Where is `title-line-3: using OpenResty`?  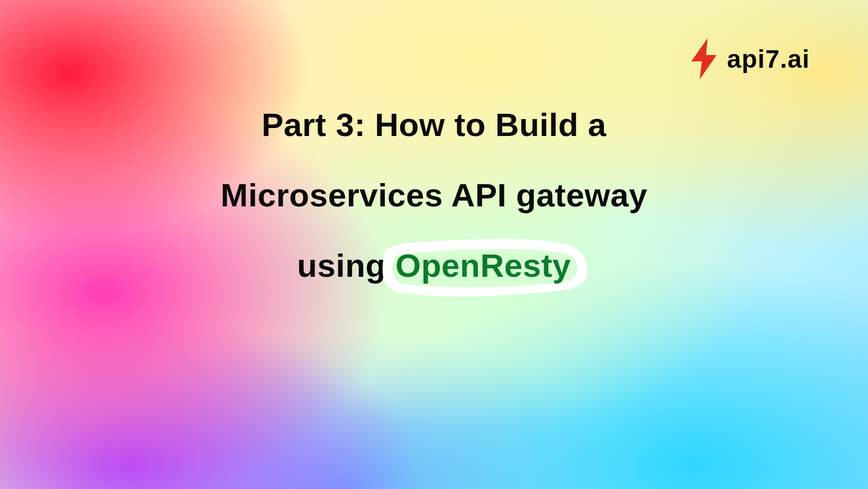 title-line-3: using OpenResty is located at coordinates (434, 266).